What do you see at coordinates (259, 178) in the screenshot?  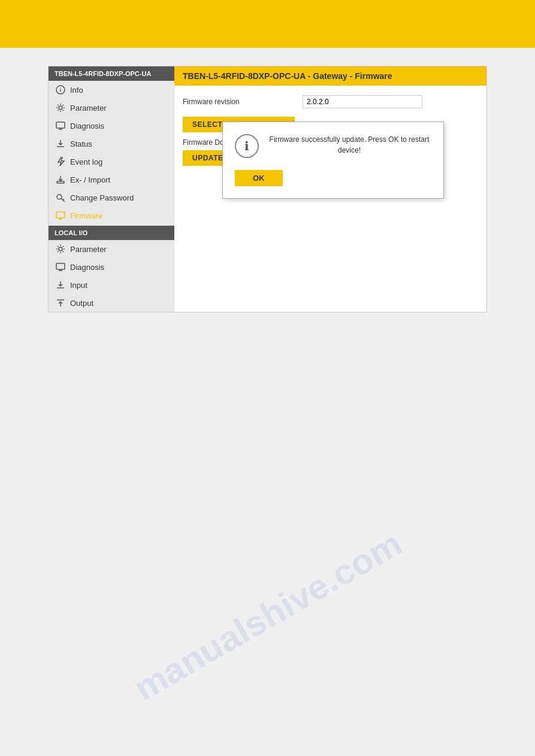 I see `dialog-ok-button: OK` at bounding box center [259, 178].